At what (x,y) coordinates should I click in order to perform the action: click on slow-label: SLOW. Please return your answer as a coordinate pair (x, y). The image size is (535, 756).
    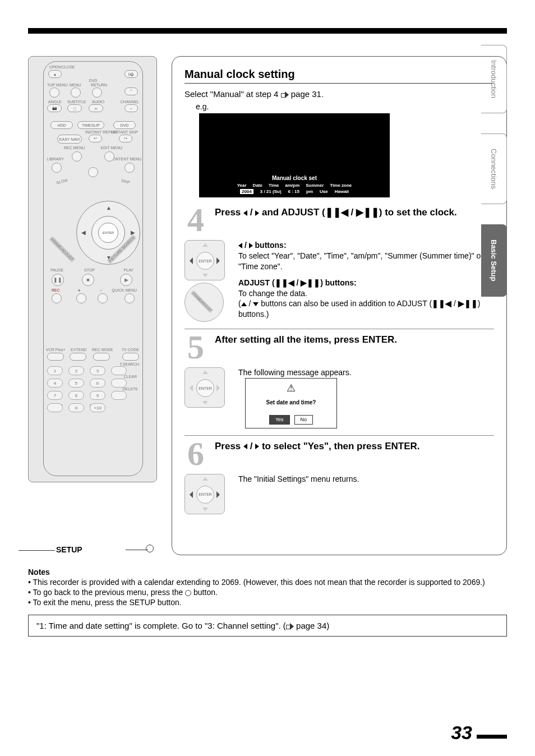
    Looking at the image, I should click on (62, 181).